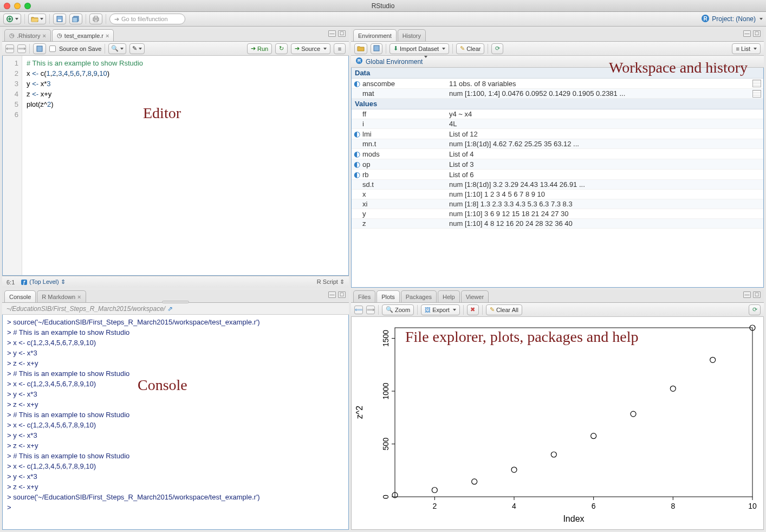  Describe the element at coordinates (40, 49) in the screenshot. I see `save-doc-button` at that location.